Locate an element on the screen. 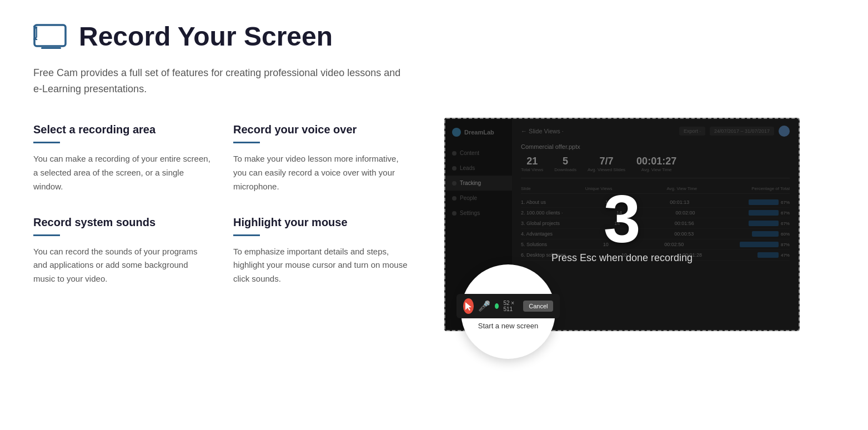  export-label: Export · is located at coordinates (692, 131).